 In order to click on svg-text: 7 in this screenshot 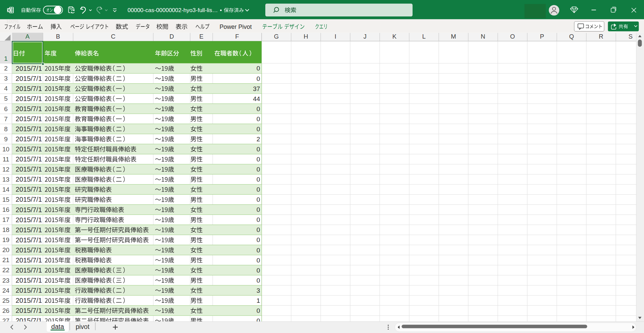, I will do `click(6, 119)`.